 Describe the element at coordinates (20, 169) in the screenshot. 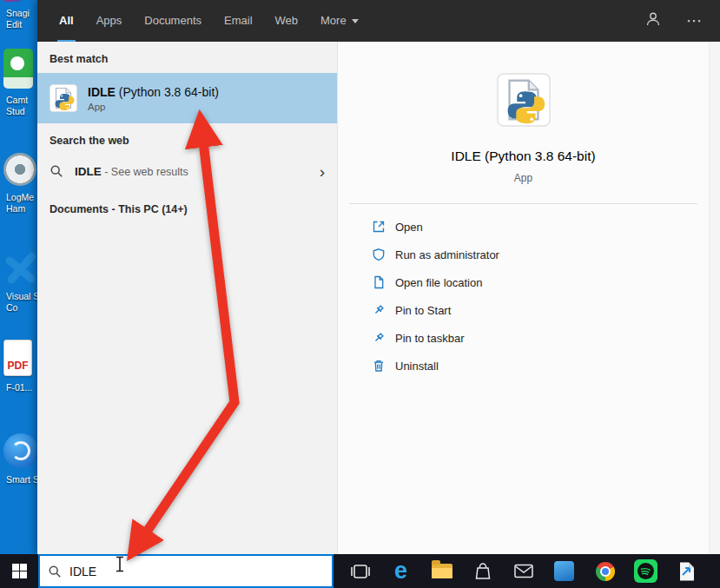

I see `hamachi-icon` at that location.